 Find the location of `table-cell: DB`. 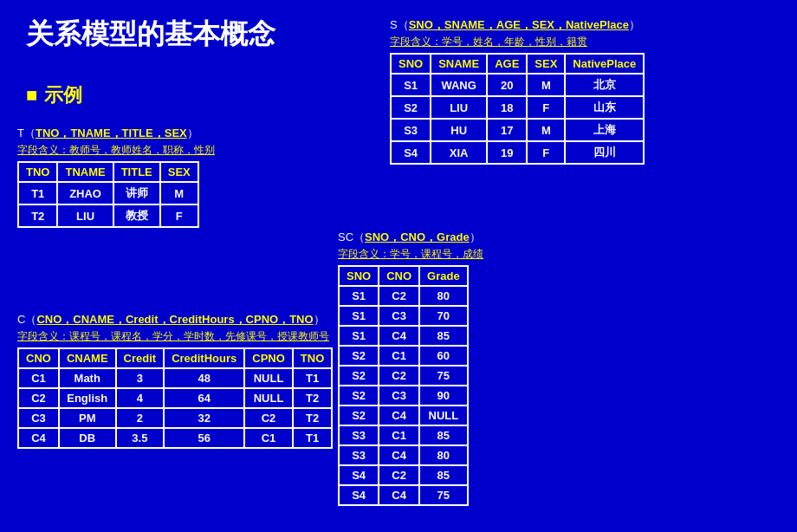

table-cell: DB is located at coordinates (87, 438).